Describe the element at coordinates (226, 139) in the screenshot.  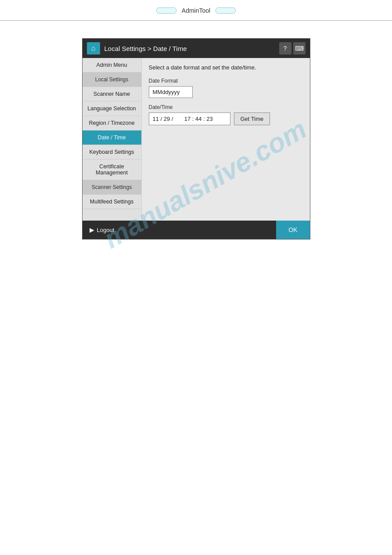
I see `content-area: Select a date format and set the date/ti…` at that location.